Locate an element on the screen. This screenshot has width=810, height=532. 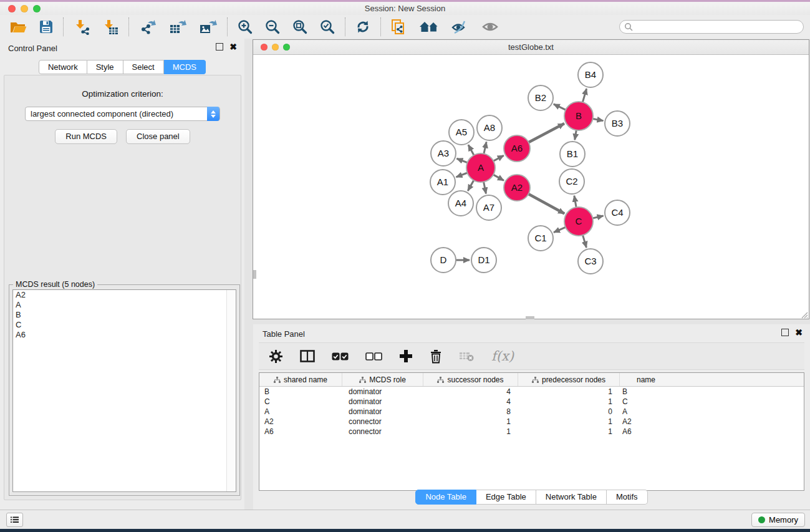
column-header-predecessor-nodes: predecessor nodes is located at coordinates (569, 379).